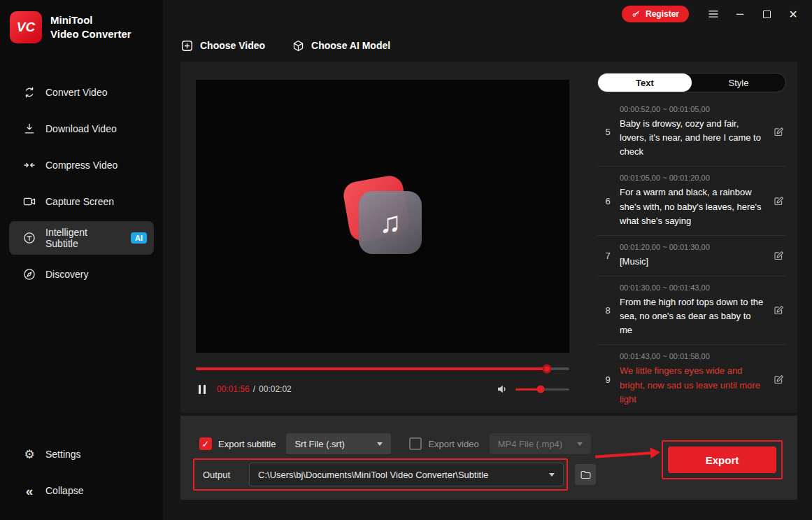 This screenshot has width=812, height=520. I want to click on subtitle-timecode: 00:01:05,00 ~ 00:01:20,00, so click(692, 178).